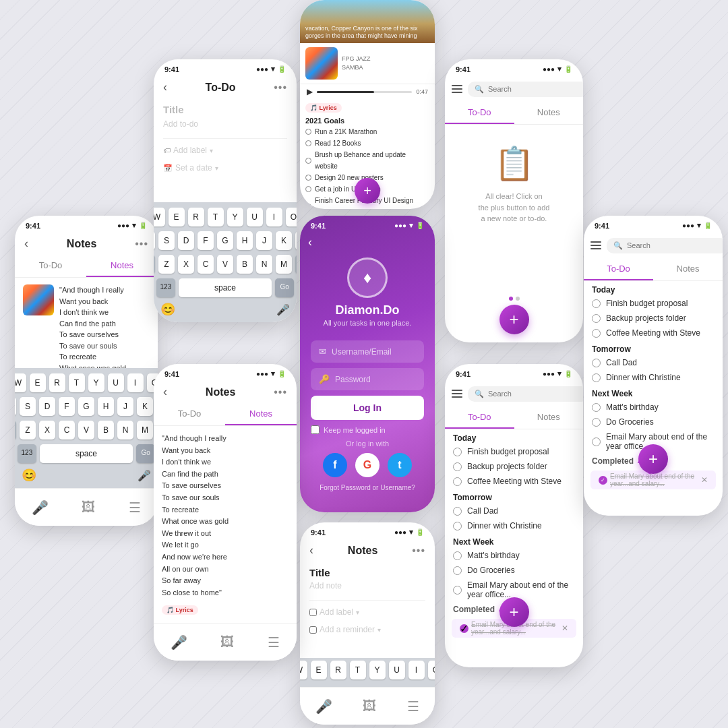 The image size is (728, 728). Describe the element at coordinates (284, 288) in the screenshot. I see `key-go-b: Go` at that location.